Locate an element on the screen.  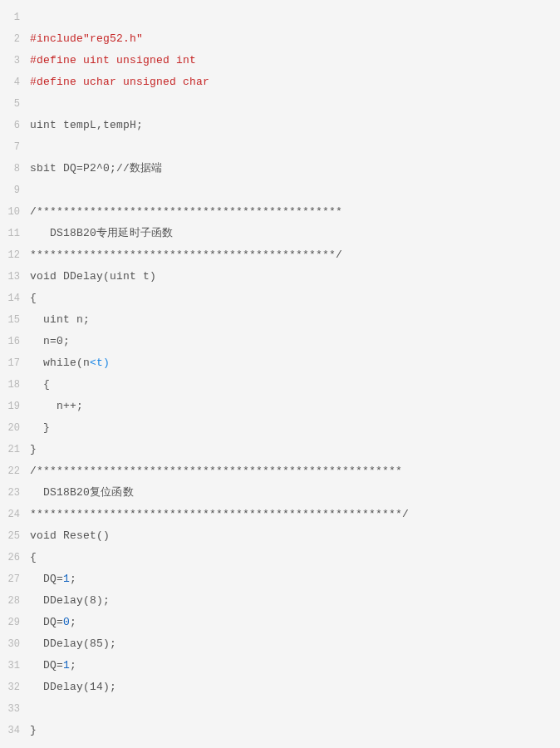
code-line: 12**************************************… is located at coordinates (280, 255).